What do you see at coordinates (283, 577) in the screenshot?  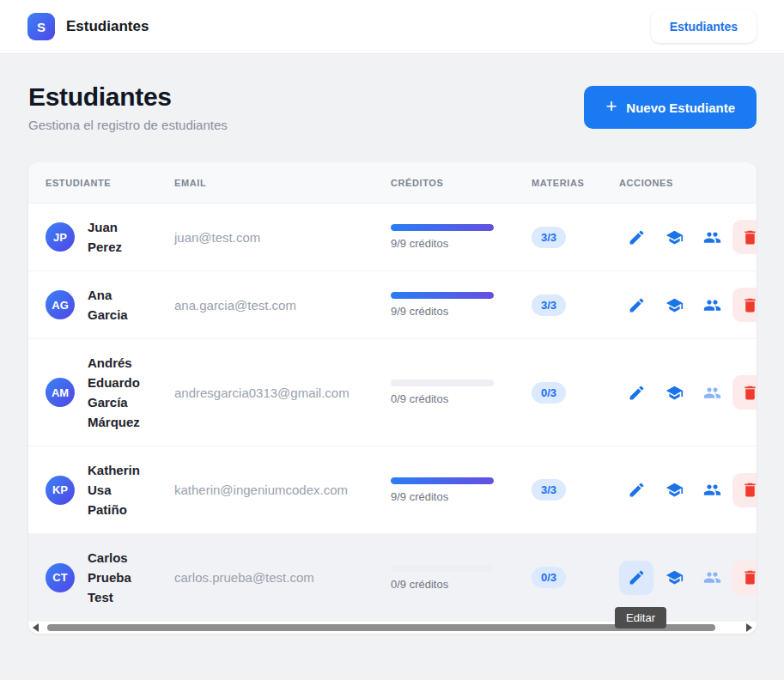 I see `student-email: carlos.prueba@test.com` at bounding box center [283, 577].